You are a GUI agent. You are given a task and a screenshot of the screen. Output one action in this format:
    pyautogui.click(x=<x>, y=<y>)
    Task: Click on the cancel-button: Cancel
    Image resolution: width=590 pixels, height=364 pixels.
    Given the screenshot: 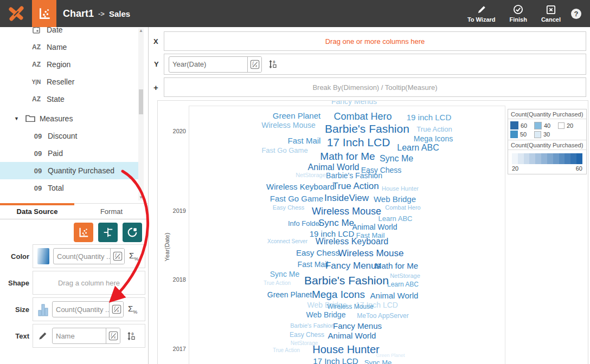 What is the action you would take?
    pyautogui.click(x=551, y=14)
    